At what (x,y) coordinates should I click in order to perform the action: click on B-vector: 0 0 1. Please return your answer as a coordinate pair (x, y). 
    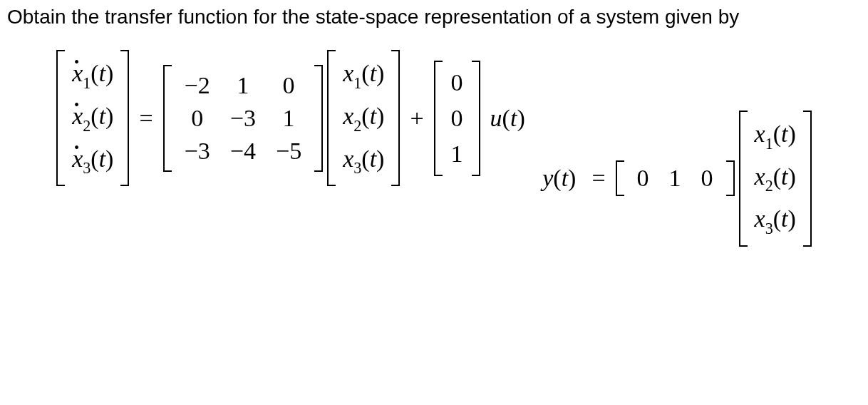
    Looking at the image, I should click on (458, 118).